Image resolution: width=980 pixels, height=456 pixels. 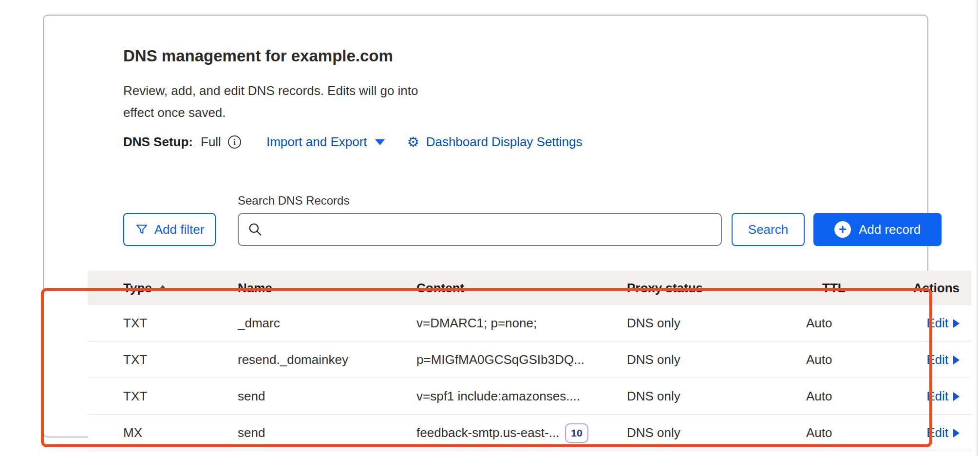 I want to click on import-export-label: Import and Export, so click(x=317, y=142).